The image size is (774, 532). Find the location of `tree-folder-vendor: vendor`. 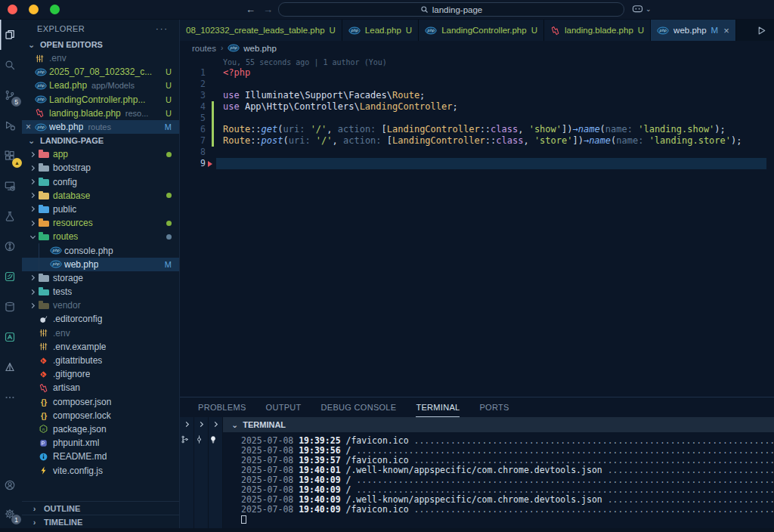

tree-folder-vendor: vendor is located at coordinates (101, 305).